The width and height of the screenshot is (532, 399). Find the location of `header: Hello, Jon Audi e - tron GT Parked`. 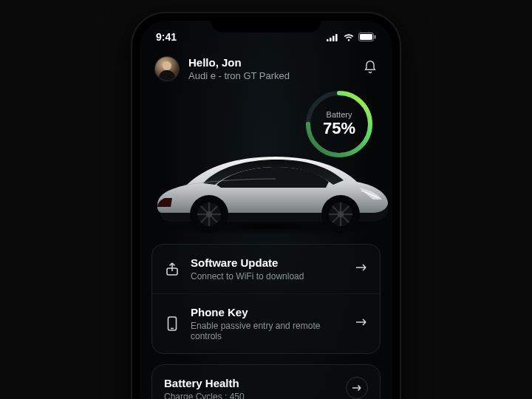

header: Hello, Jon Audi e - tron GT Parked is located at coordinates (266, 65).